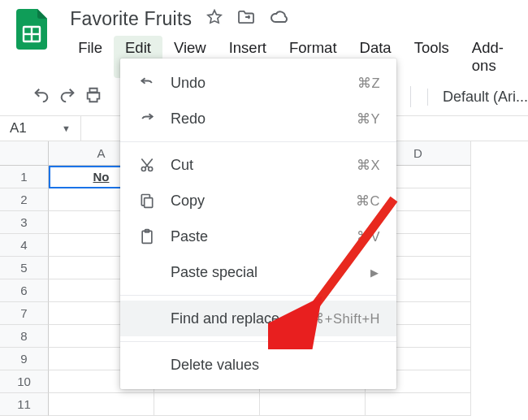 The width and height of the screenshot is (528, 420). What do you see at coordinates (279, 19) in the screenshot?
I see `cloud-status-icon` at bounding box center [279, 19].